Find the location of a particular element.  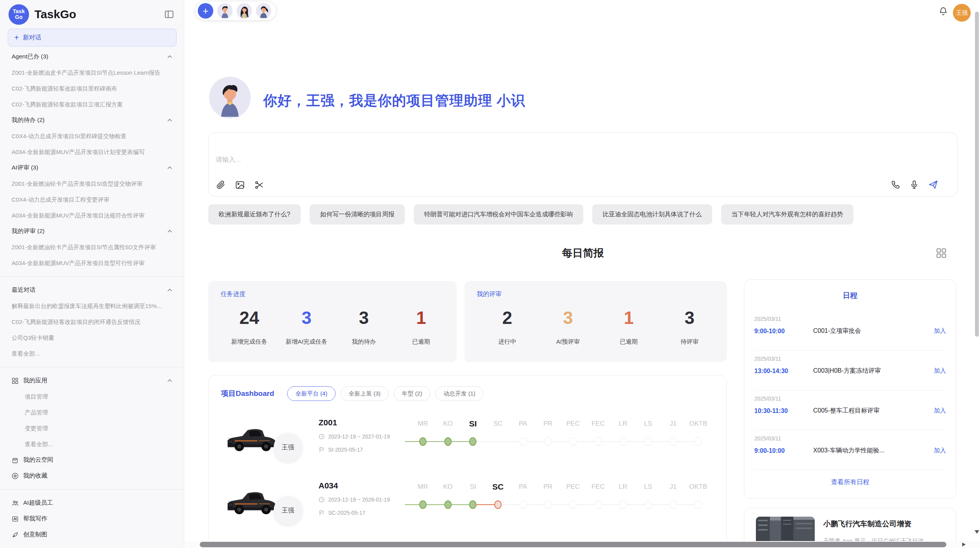

my-apps-header: 我的应用 is located at coordinates (92, 381).